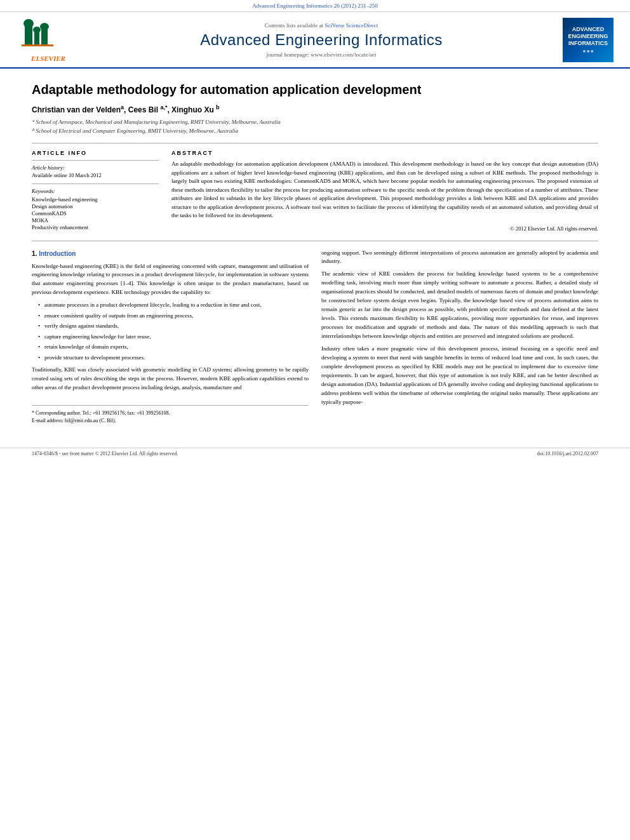 Image resolution: width=630 pixels, height=840 pixels. Describe the element at coordinates (588, 40) in the screenshot. I see `journal-logo-box: ADVANCEDENGINEERINGINFORMATICS ■ ■ ■` at that location.